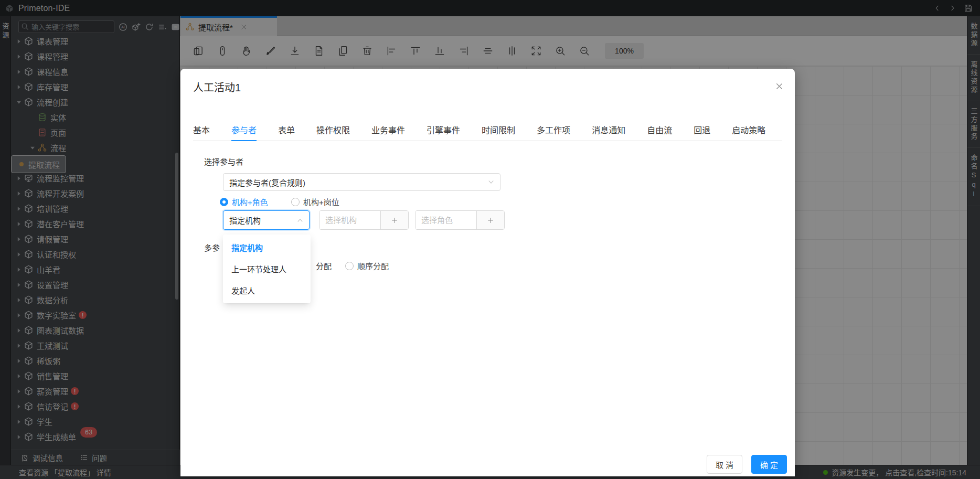  I want to click on chevron-down-icon, so click(491, 182).